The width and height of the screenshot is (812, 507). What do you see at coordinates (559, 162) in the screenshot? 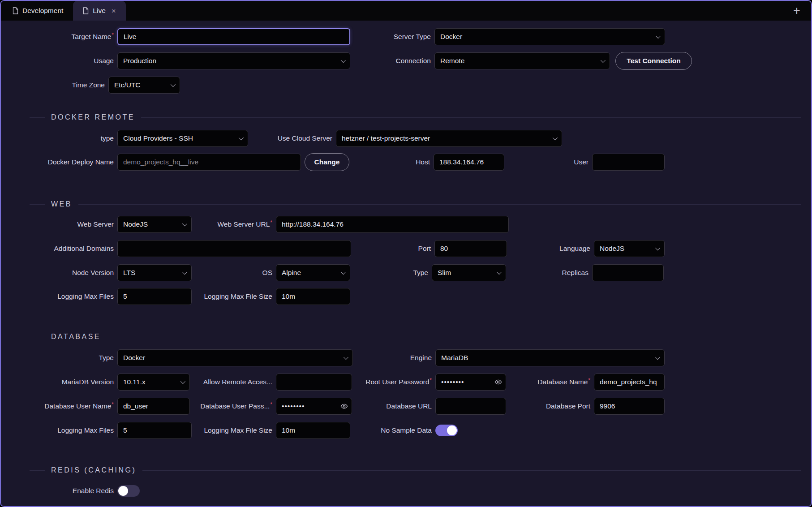
I see `user-label: User` at bounding box center [559, 162].